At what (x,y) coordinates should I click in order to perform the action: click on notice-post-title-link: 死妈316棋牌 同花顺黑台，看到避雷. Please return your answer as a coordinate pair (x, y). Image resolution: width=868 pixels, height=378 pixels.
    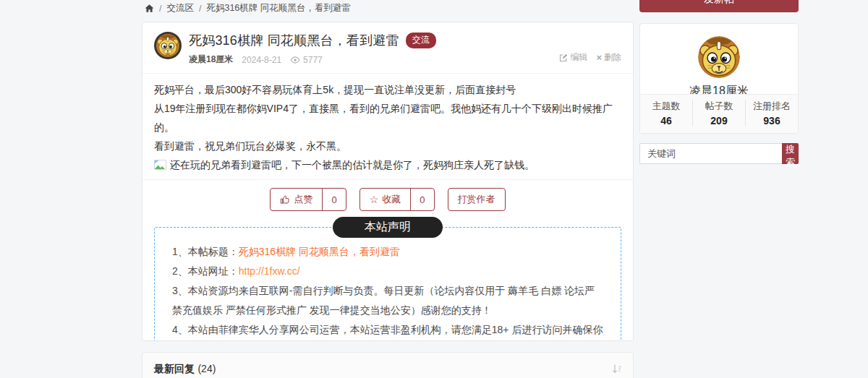
    Looking at the image, I should click on (320, 252).